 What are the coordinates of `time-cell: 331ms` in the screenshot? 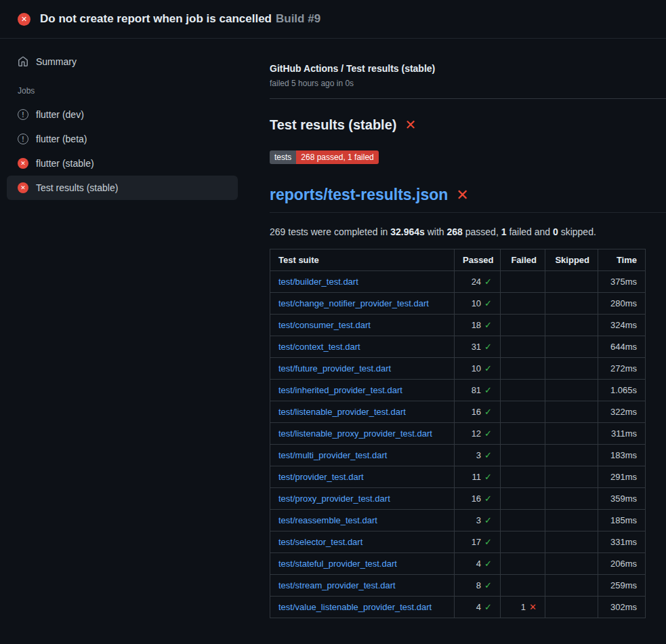 It's located at (622, 542).